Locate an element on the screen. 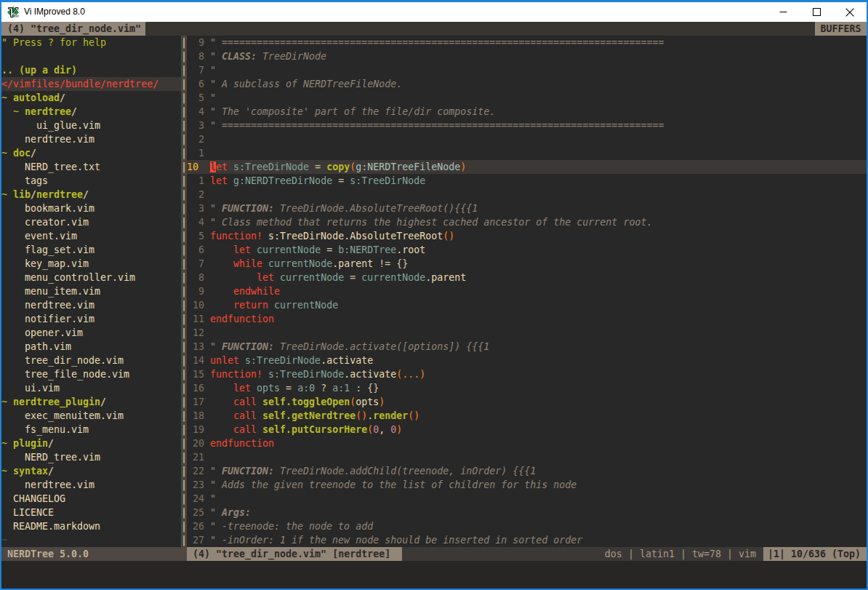 This screenshot has height=590, width=868. code-line: 7" is located at coordinates (526, 70).